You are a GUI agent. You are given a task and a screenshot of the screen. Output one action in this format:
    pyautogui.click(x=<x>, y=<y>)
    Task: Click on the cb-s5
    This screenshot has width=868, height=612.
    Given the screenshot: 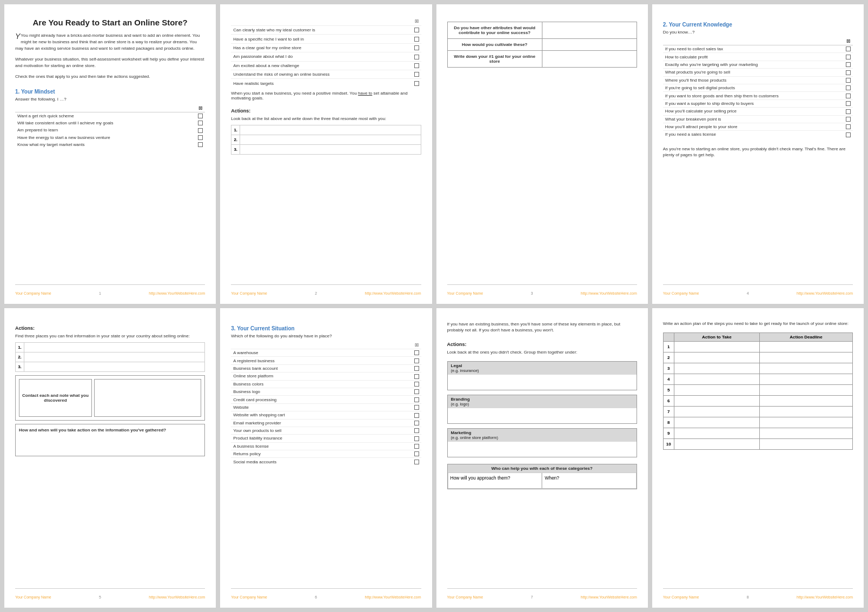 What is the action you would take?
    pyautogui.click(x=416, y=384)
    